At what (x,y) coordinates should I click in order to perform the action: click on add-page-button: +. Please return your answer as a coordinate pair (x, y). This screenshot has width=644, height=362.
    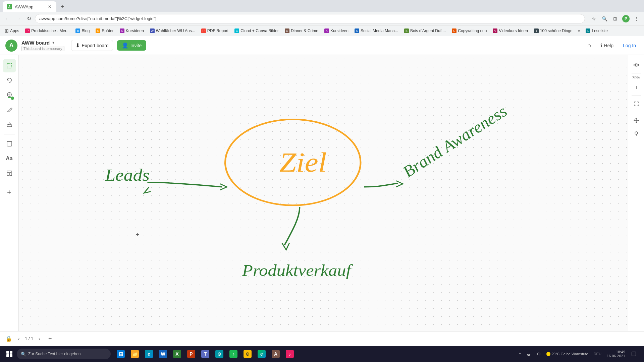
    Looking at the image, I should click on (50, 339).